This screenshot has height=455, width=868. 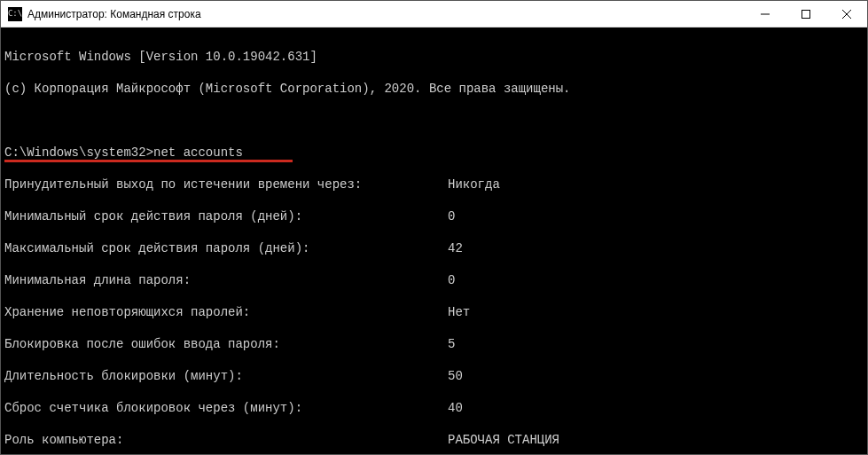 What do you see at coordinates (434, 121) in the screenshot?
I see `blank-line` at bounding box center [434, 121].